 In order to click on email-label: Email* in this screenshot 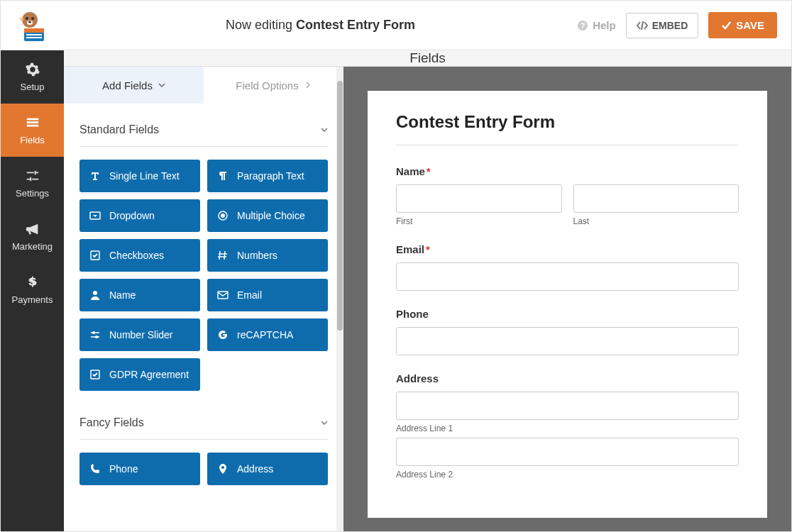, I will do `click(568, 250)`.